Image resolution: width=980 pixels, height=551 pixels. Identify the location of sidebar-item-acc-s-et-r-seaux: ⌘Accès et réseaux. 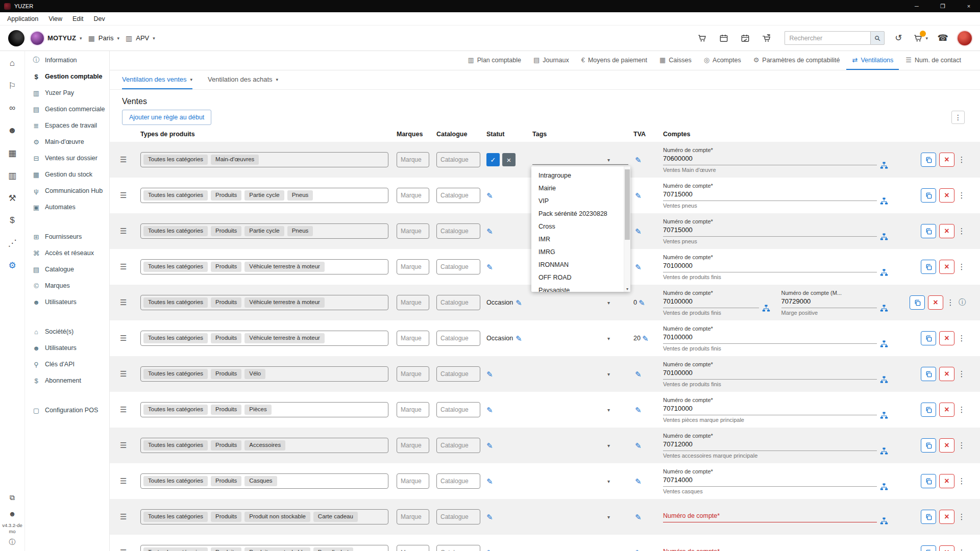
(67, 253).